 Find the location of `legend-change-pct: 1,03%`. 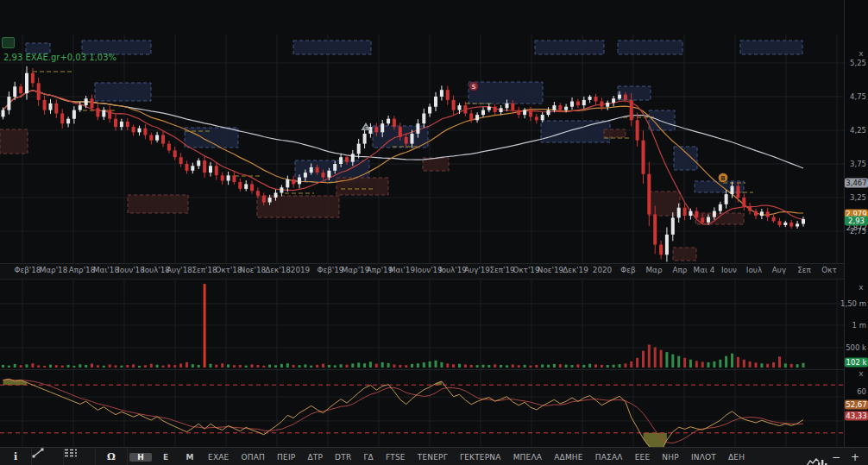

legend-change-pct: 1,03% is located at coordinates (103, 57).